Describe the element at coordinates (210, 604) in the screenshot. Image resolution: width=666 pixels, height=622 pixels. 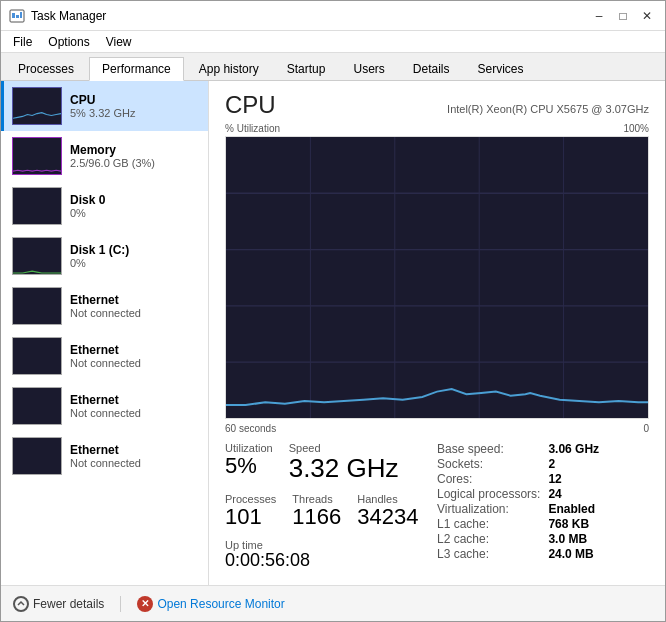
I see `resource-monitor-link: ✕ Open Resource Monitor` at that location.